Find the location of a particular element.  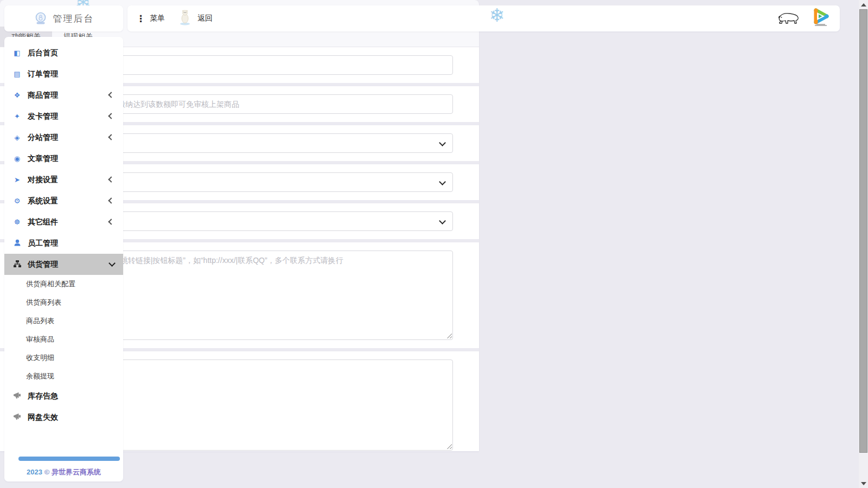

cards-icon: ✦ is located at coordinates (17, 116).